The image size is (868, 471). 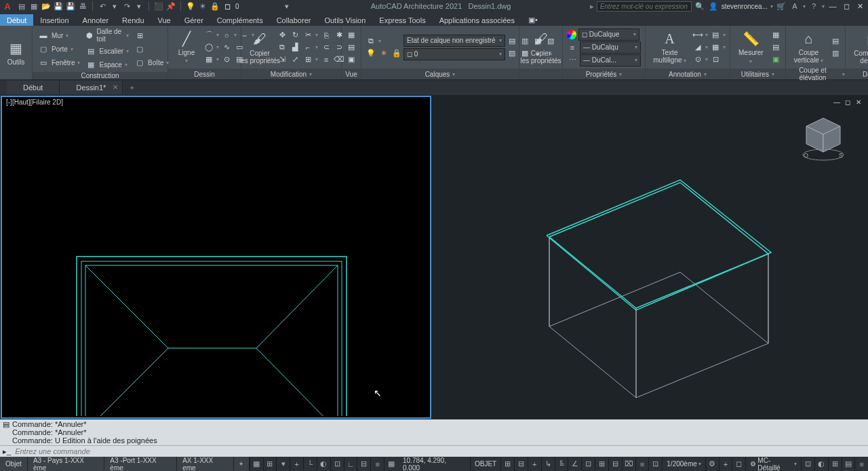 What do you see at coordinates (655, 464) in the screenshot?
I see `status-s12-icon: ⊡` at bounding box center [655, 464].